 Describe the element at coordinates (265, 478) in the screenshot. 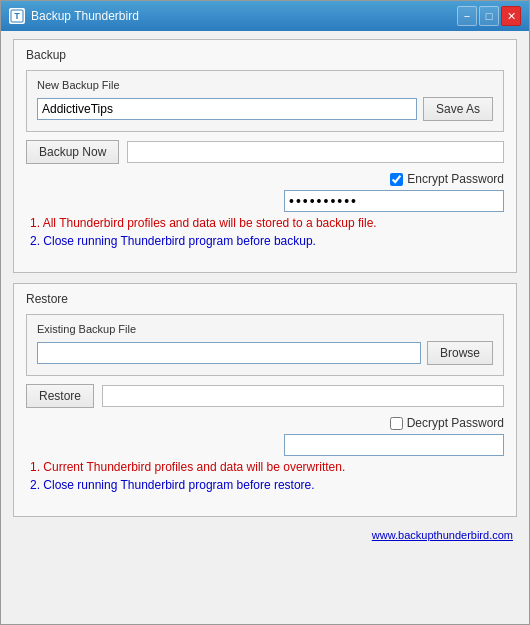

I see `restore-notes: 1. Current Thunderbird profiles and data…` at that location.